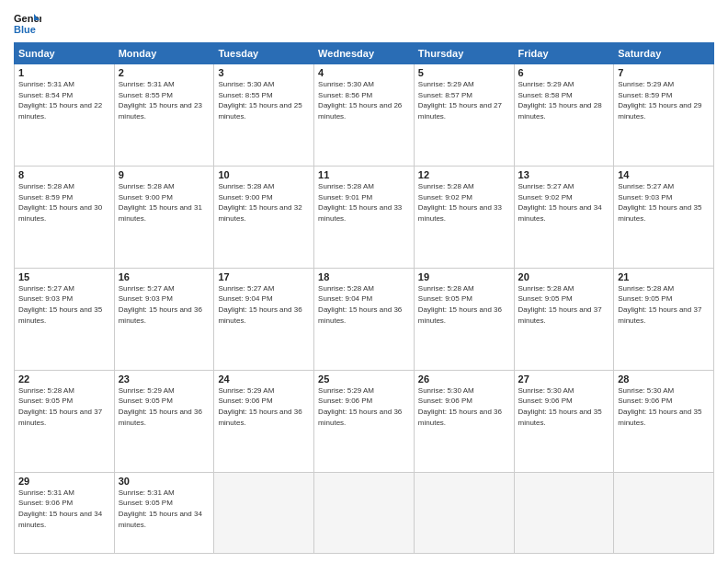 The image size is (728, 563). I want to click on day-number: 8, so click(64, 175).